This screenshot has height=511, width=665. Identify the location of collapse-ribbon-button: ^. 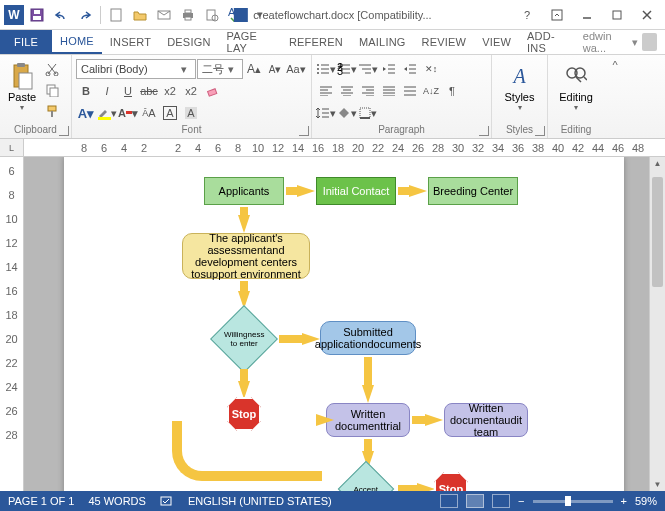
(615, 96).